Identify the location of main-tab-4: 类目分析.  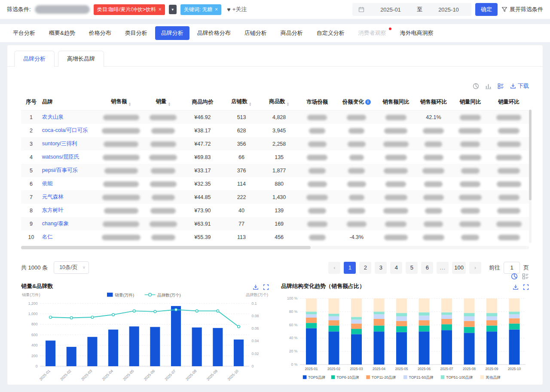
(136, 33).